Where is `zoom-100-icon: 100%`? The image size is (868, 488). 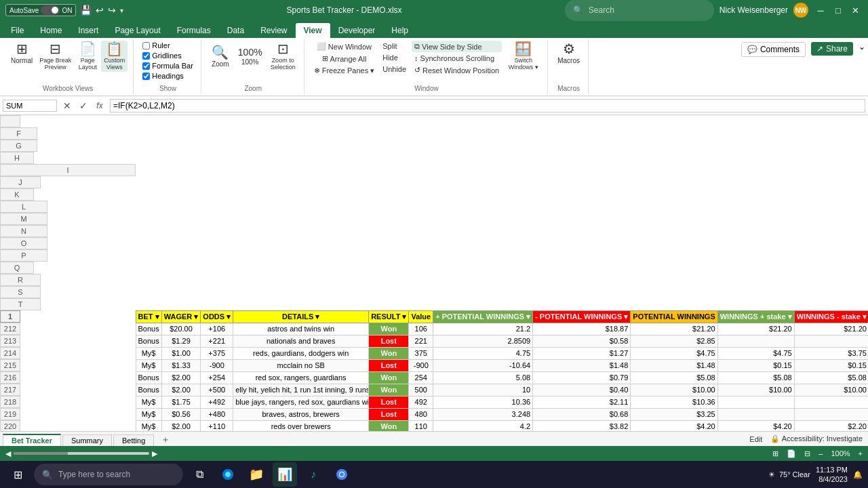
zoom-100-icon: 100% is located at coordinates (250, 52).